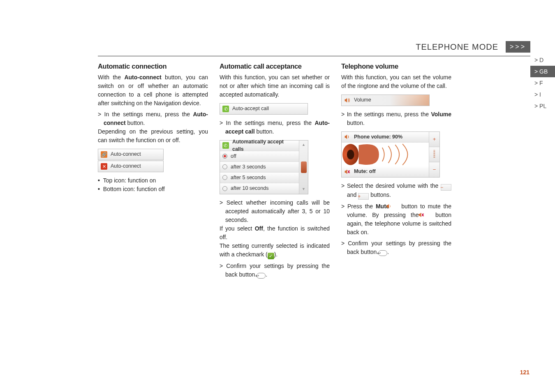  I want to click on mock-auto-connect-off: ✕ Auto-connect, so click(131, 166).